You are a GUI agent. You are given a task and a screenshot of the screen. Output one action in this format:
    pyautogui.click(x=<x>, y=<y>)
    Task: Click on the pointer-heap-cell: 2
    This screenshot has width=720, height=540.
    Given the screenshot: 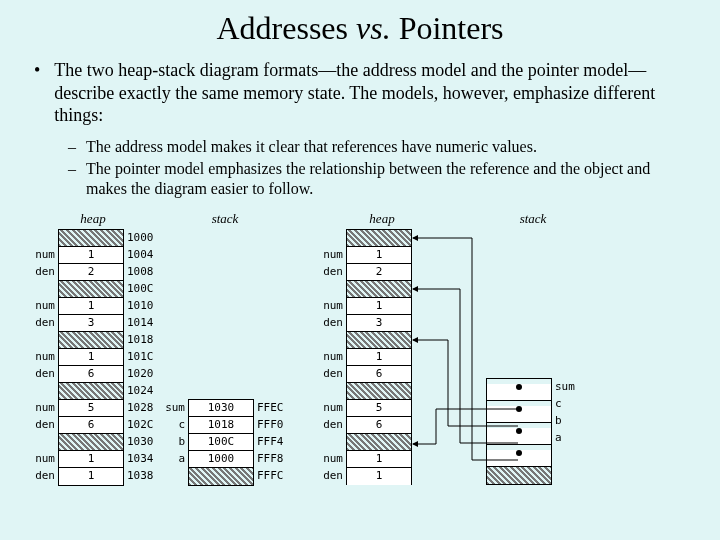 What is the action you would take?
    pyautogui.click(x=379, y=272)
    